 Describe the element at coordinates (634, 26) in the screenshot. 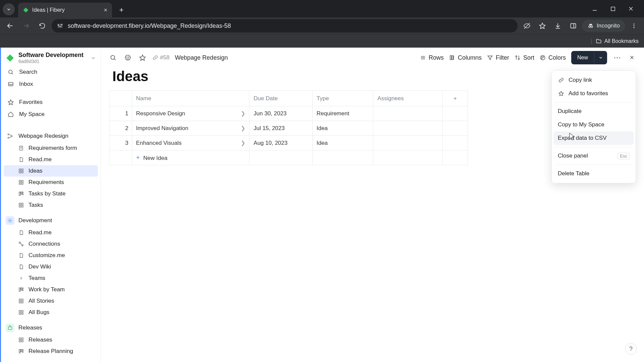

I see `chrome-menu-button` at that location.